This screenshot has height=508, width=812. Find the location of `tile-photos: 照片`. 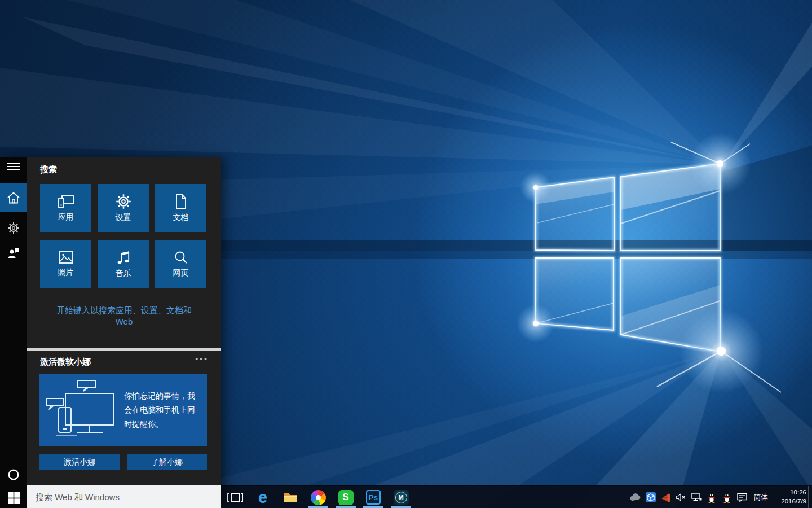

tile-photos: 照片 is located at coordinates (65, 264).